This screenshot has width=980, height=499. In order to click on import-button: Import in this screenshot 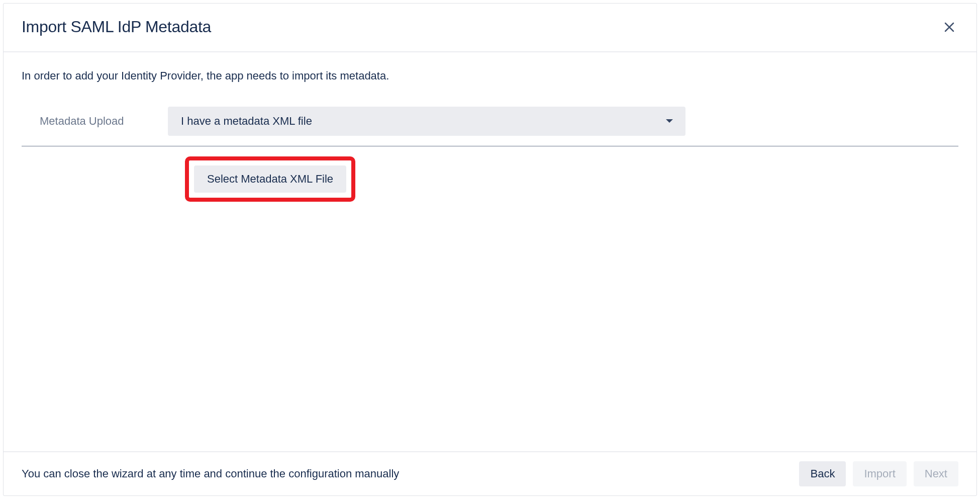, I will do `click(879, 474)`.